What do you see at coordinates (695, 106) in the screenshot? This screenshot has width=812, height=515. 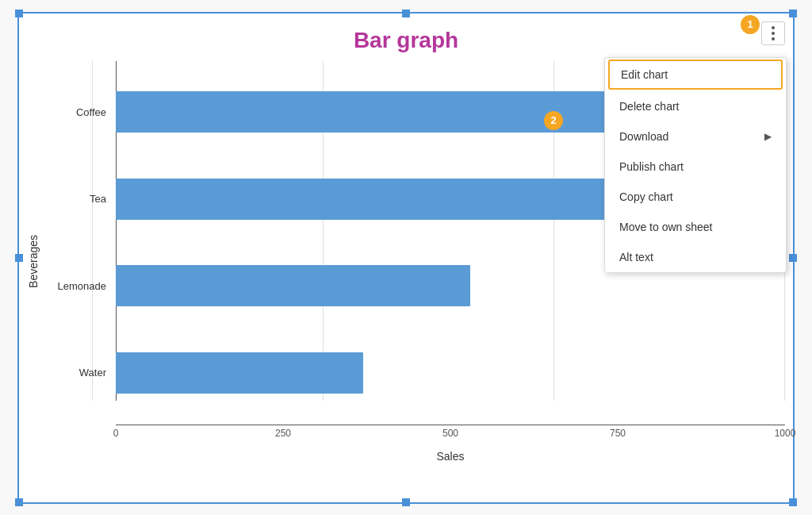 I see `menu-item-delete-chart: Delete chart` at bounding box center [695, 106].